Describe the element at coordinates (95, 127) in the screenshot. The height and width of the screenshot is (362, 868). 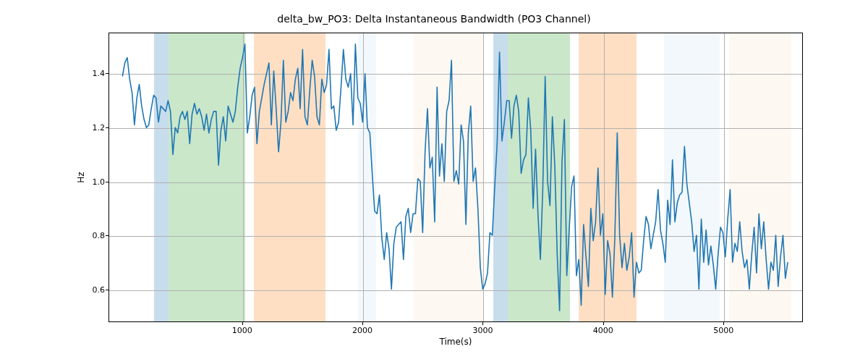
I see `ytick-label: 1.2` at that location.